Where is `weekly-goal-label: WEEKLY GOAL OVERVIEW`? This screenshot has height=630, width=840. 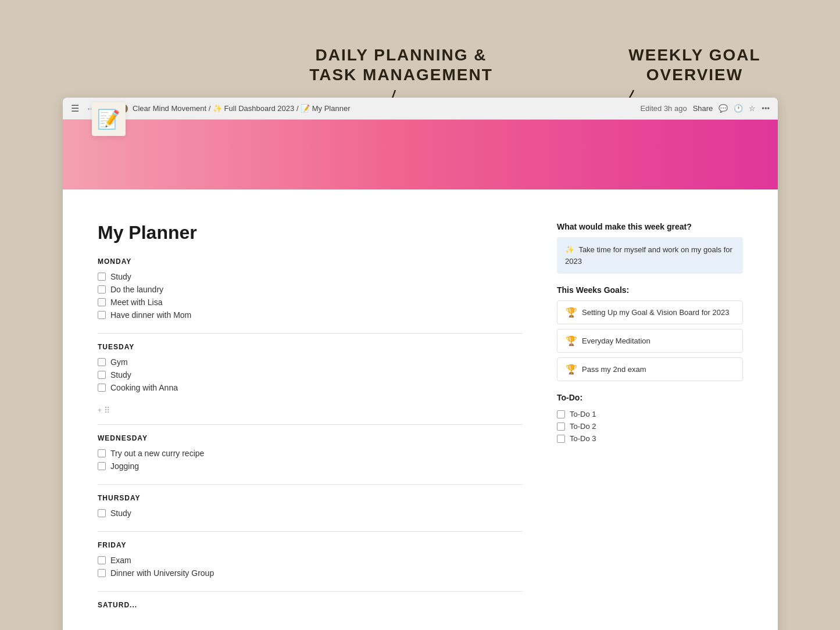 weekly-goal-label: WEEKLY GOAL OVERVIEW is located at coordinates (695, 65).